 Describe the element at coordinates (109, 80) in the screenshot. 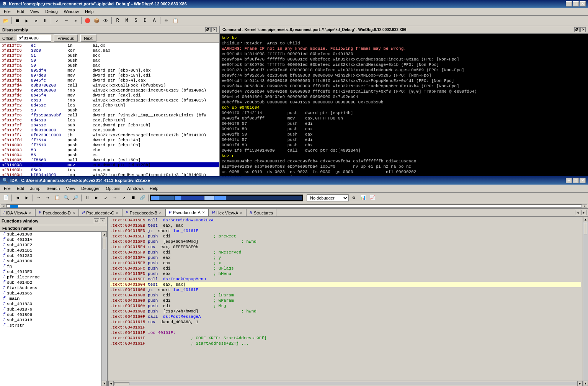

I see `disasm-row: bf813fd18945fcmovdword ptr [ebp-4],eax` at that location.